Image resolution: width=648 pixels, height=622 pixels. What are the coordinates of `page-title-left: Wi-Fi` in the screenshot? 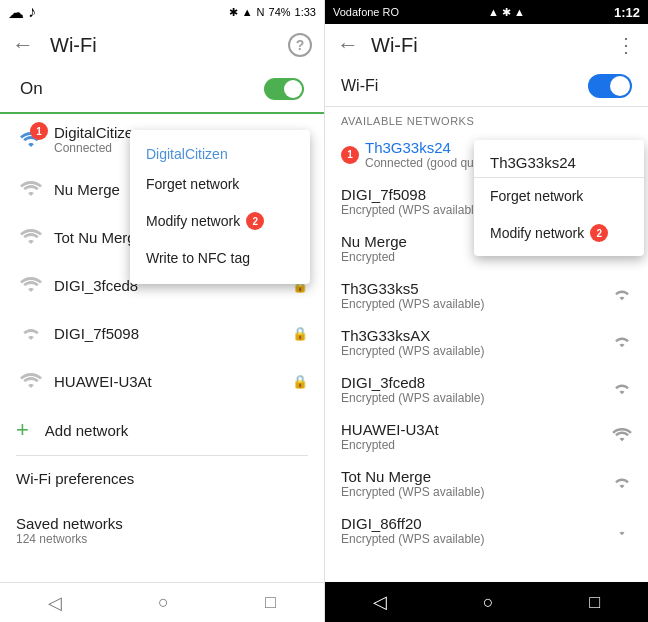 It's located at (161, 46).